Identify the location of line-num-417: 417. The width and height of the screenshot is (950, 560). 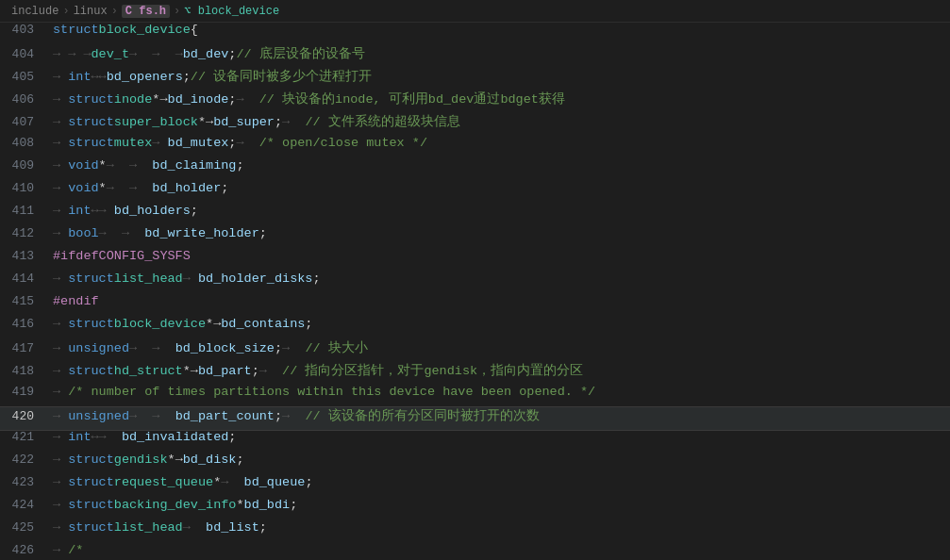
(25, 349).